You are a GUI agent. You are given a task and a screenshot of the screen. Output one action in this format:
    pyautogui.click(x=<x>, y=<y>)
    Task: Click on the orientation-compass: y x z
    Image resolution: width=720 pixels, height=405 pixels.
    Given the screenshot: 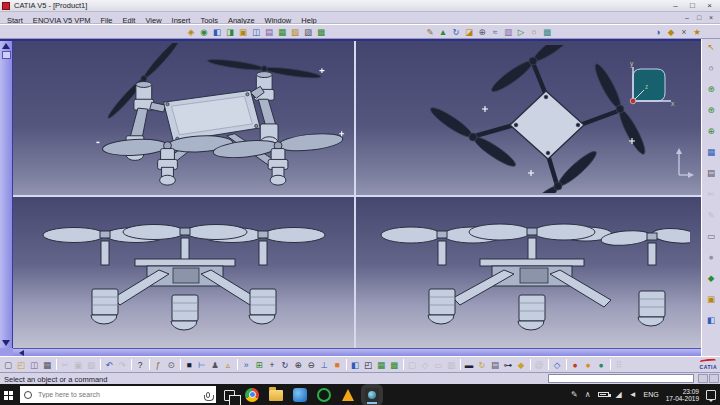 What is the action you would take?
    pyautogui.click(x=649, y=85)
    